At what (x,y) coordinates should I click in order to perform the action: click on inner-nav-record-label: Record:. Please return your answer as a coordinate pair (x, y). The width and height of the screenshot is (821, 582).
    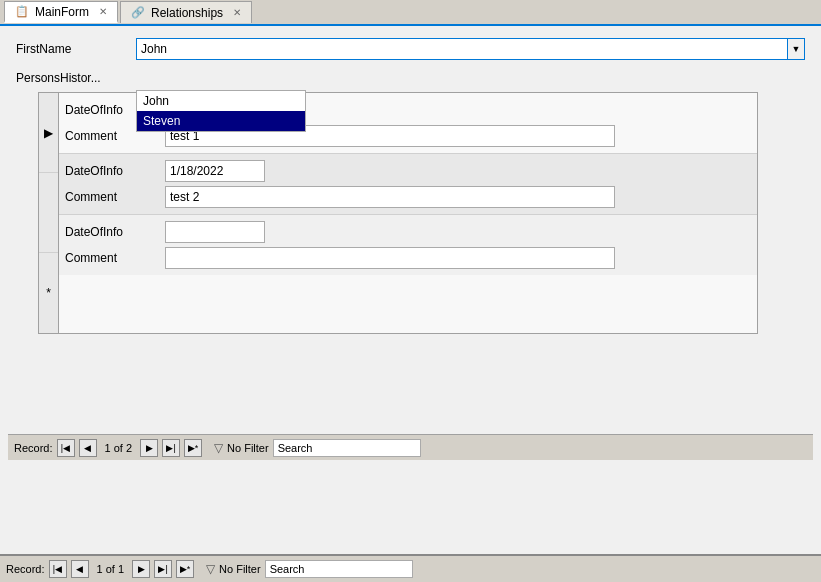
    Looking at the image, I should click on (34, 448).